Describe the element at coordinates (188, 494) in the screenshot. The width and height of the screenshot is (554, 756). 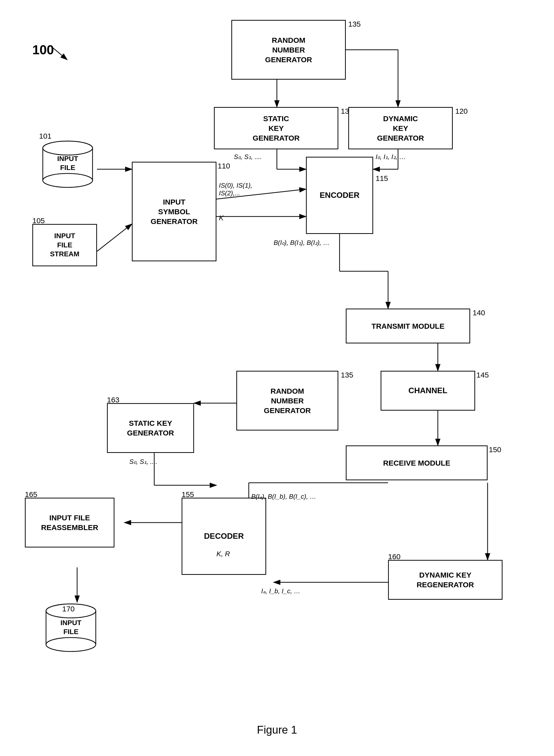
I see `ref-155: 155` at that location.